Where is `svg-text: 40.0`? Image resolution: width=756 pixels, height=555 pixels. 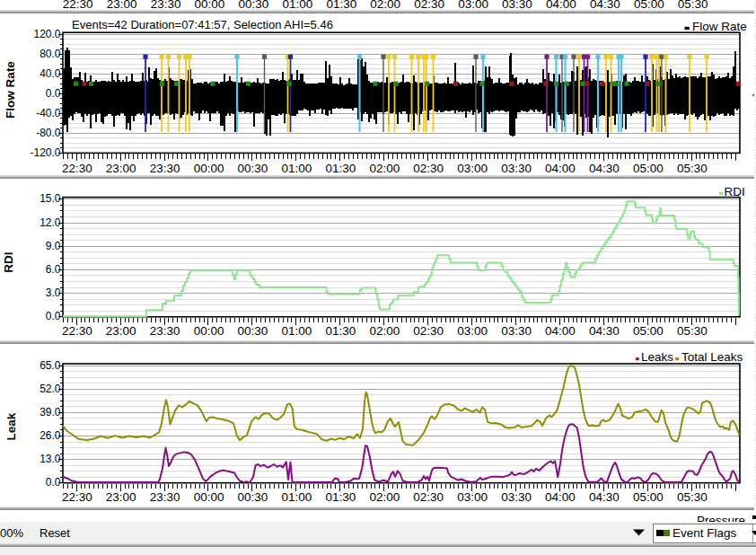
svg-text: 40.0 is located at coordinates (50, 74).